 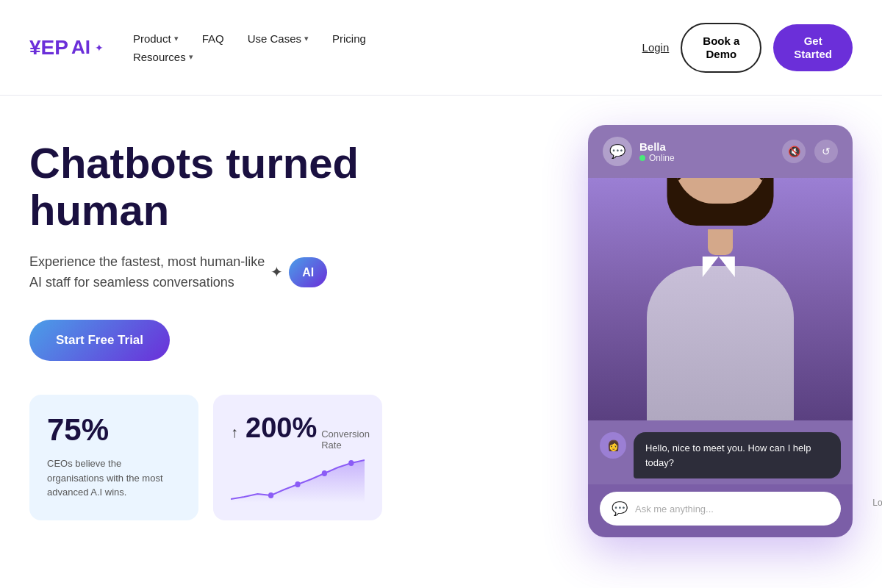 I want to click on ai-badge: AI, so click(x=308, y=273).